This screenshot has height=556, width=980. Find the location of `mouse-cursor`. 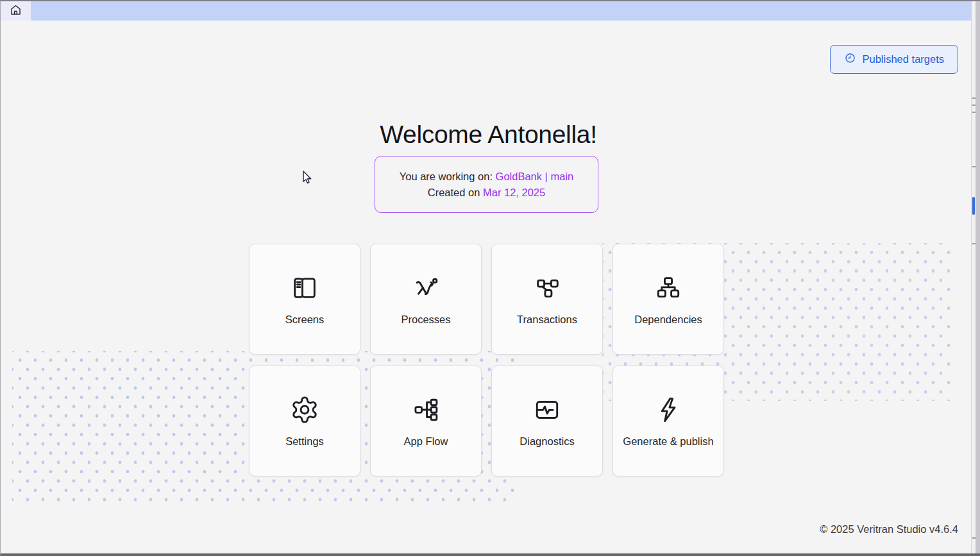

mouse-cursor is located at coordinates (307, 178).